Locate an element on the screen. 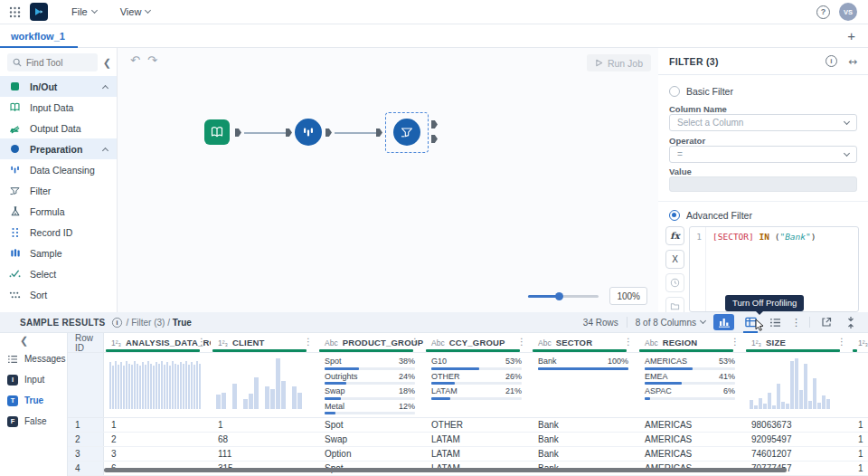 The width and height of the screenshot is (868, 476). palette-item-sort: Sort is located at coordinates (58, 295).